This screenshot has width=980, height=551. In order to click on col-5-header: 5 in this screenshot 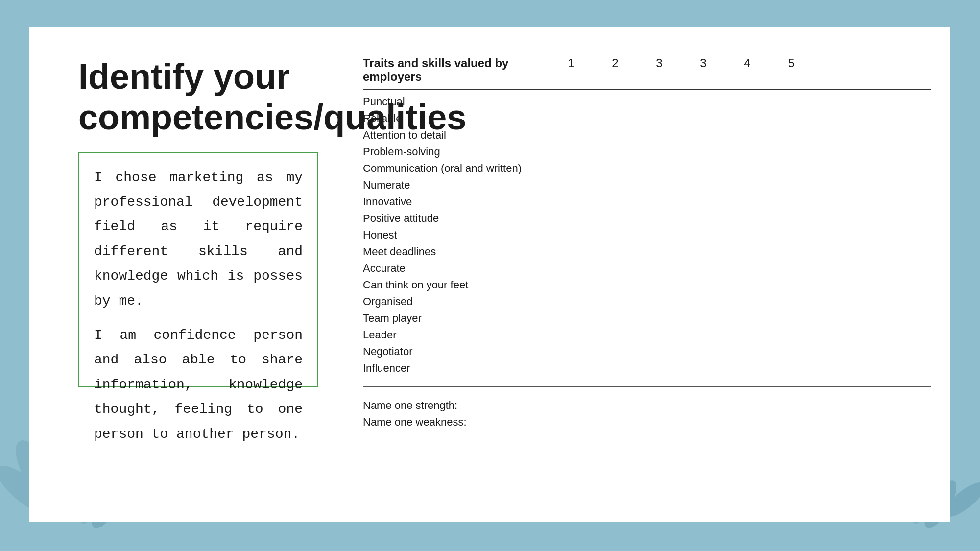, I will do `click(791, 70)`.